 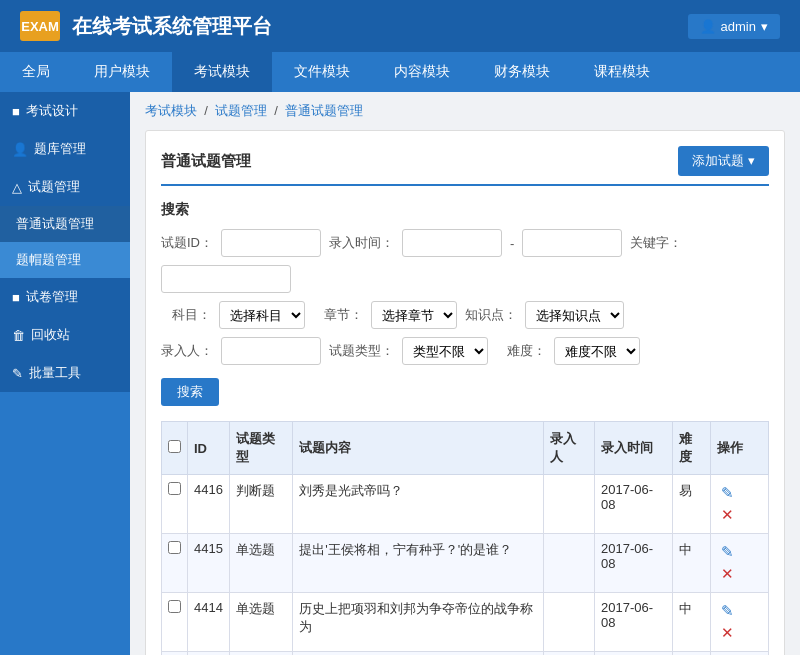 What do you see at coordinates (465, 111) in the screenshot?
I see `breadcrumb: 考试模块 / 试题管理 / 普通试题管理` at bounding box center [465, 111].